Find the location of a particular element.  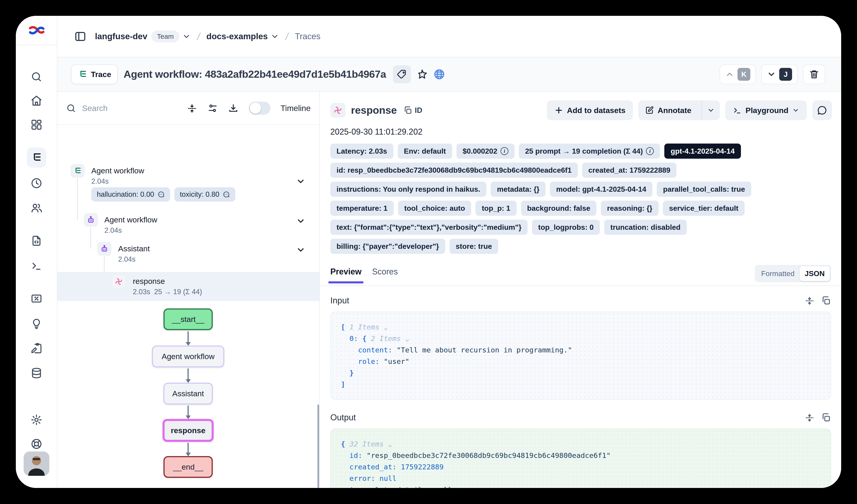

metadata-badge: $0.000202i is located at coordinates (486, 151).